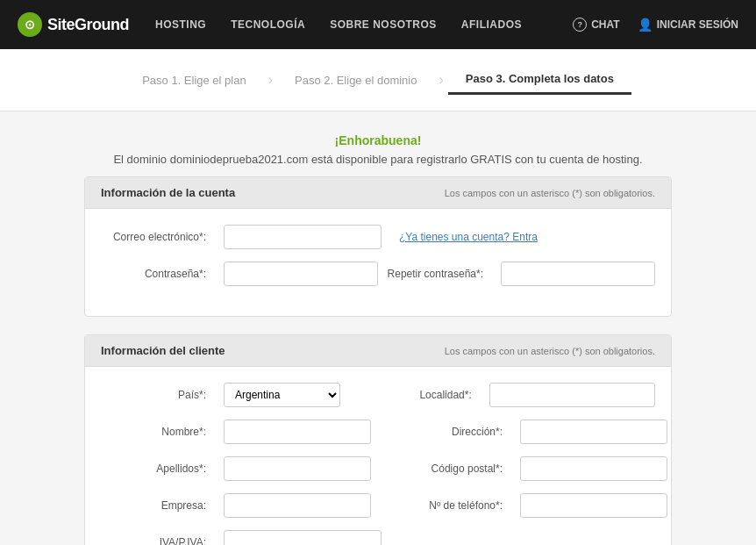 The width and height of the screenshot is (756, 545). What do you see at coordinates (656, 25) in the screenshot?
I see `header-right: ? CHAT 👤 INICIAR SESIÓN` at bounding box center [656, 25].